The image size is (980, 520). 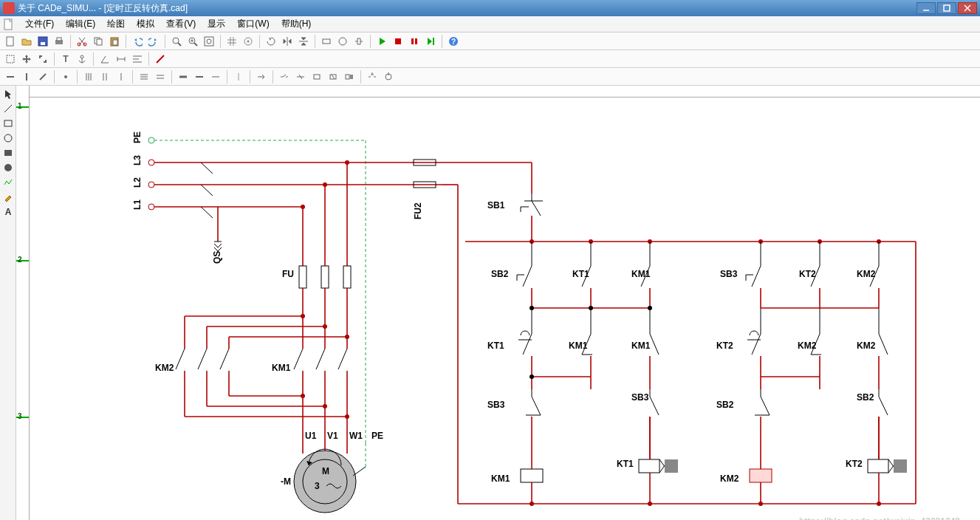 What do you see at coordinates (154, 41) in the screenshot?
I see `redo-icon` at bounding box center [154, 41].